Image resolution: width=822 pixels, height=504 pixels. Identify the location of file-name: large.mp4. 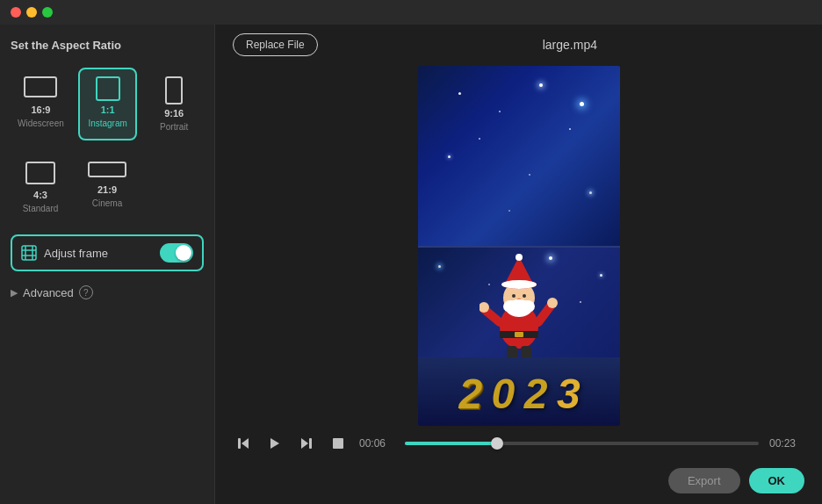
(570, 45).